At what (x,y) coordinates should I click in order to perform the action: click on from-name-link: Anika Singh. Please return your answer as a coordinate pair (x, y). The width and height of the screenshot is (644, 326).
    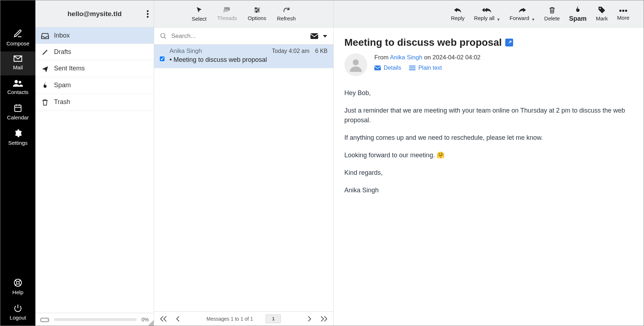
    Looking at the image, I should click on (406, 57).